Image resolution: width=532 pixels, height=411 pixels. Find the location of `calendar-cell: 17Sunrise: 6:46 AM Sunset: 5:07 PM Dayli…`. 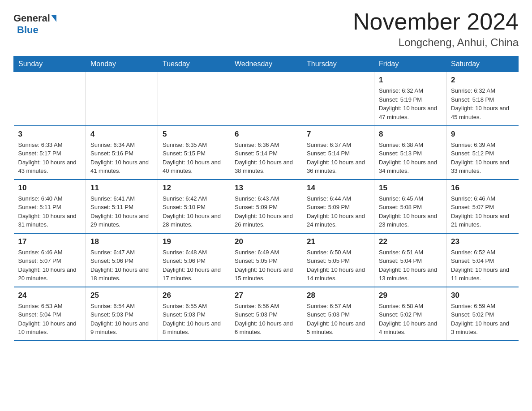

calendar-cell: 17Sunrise: 6:46 AM Sunset: 5:07 PM Dayli… is located at coordinates (50, 260).